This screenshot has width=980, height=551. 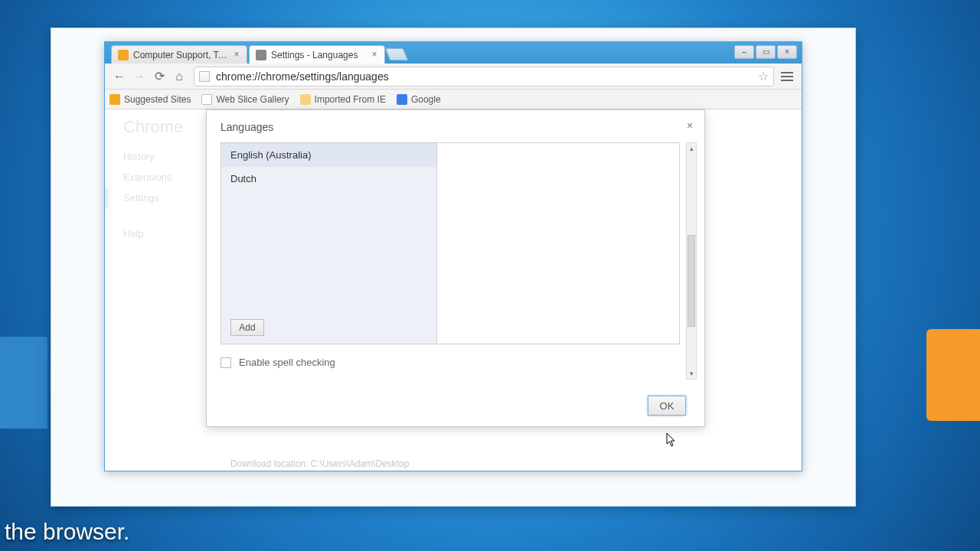 What do you see at coordinates (179, 54) in the screenshot?
I see `tab-computer-support: Computer Support, Tech ×` at bounding box center [179, 54].